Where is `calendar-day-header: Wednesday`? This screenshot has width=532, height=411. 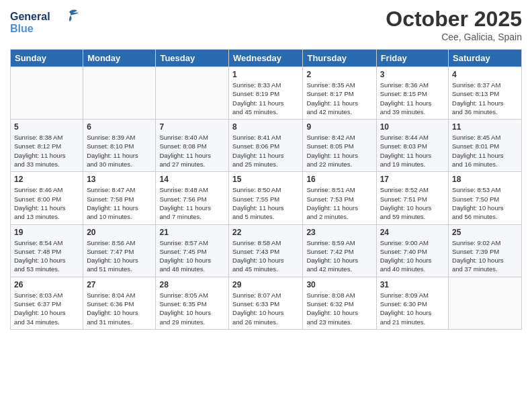 calendar-day-header: Wednesday is located at coordinates (266, 58).